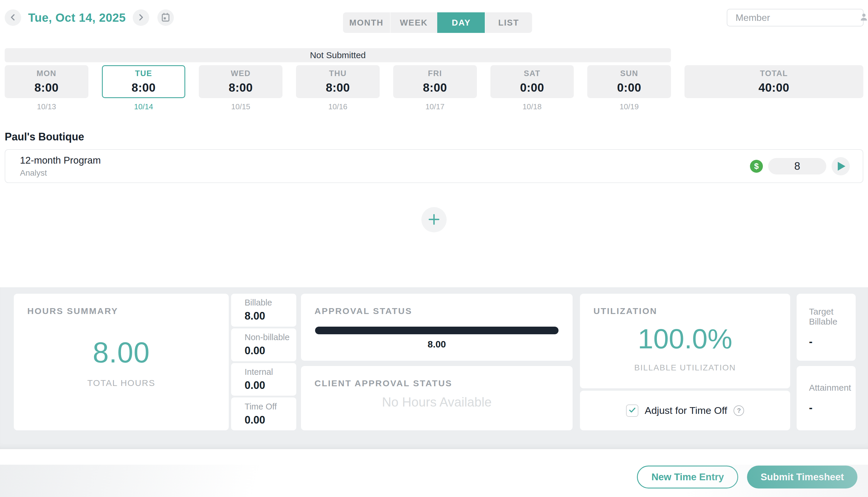 The width and height of the screenshot is (868, 497). I want to click on day-date: 10/14, so click(144, 105).